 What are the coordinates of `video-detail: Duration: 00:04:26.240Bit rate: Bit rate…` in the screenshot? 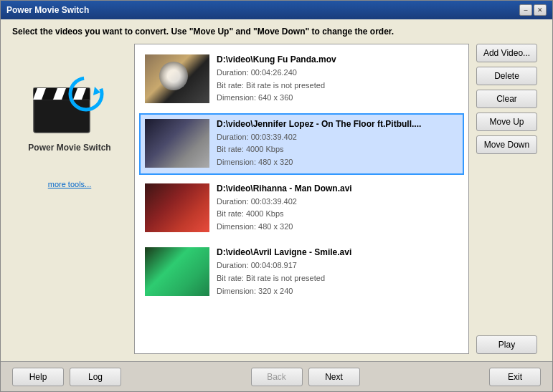 It's located at (337, 86).